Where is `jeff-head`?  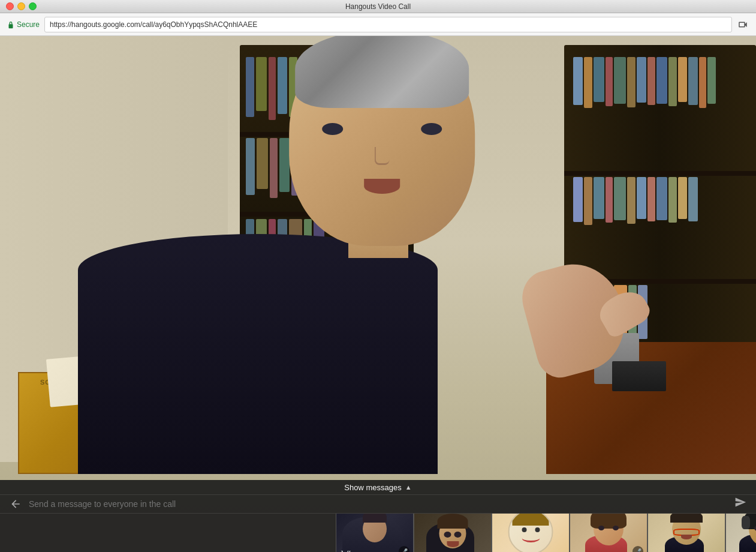
jeff-head is located at coordinates (375, 529).